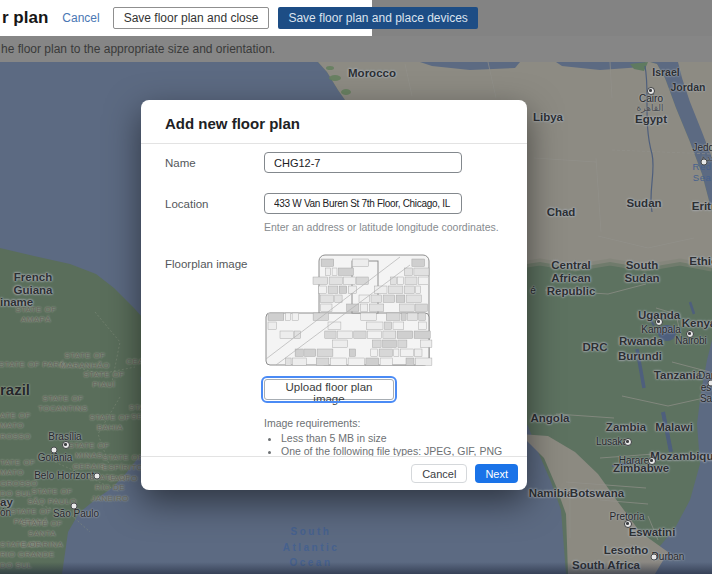  Describe the element at coordinates (356, 18) in the screenshot. I see `top-toolbar: r plan Cancel Save floor plan and close …` at that location.